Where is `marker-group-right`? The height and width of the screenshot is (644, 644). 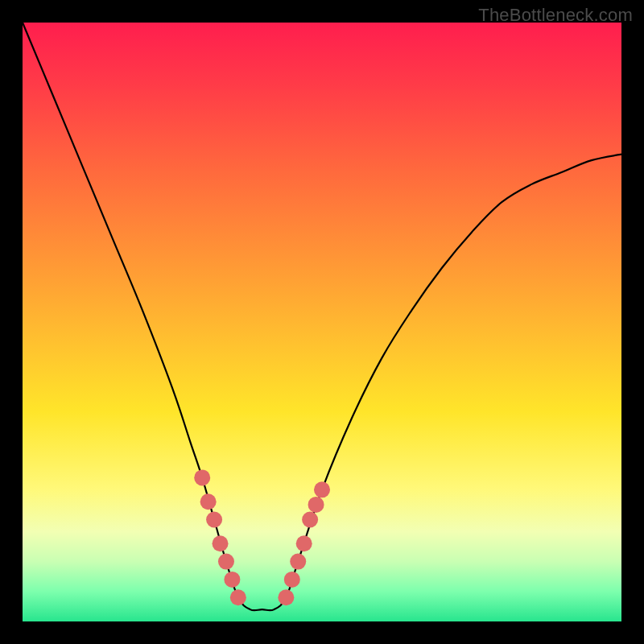 marker-group-right is located at coordinates (304, 543).